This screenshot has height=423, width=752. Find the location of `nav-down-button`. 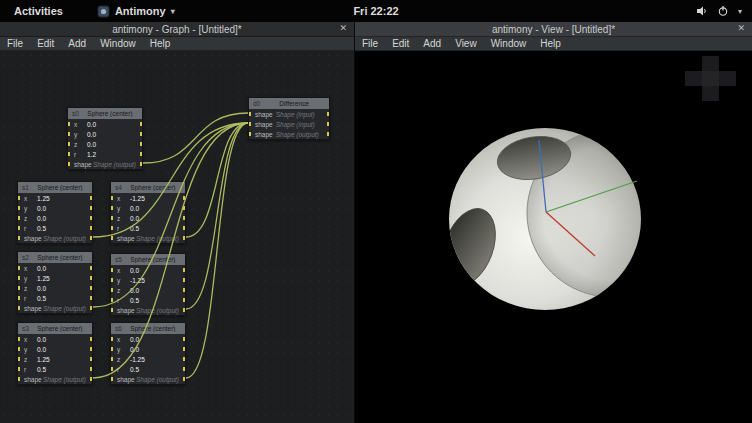

nav-down-button is located at coordinates (710, 94).